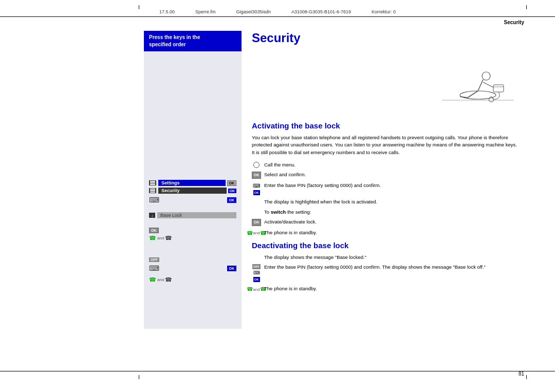 The width and height of the screenshot is (555, 392). What do you see at coordinates (175, 37) in the screenshot?
I see `instruction-line1: Press the keys in the` at bounding box center [175, 37].